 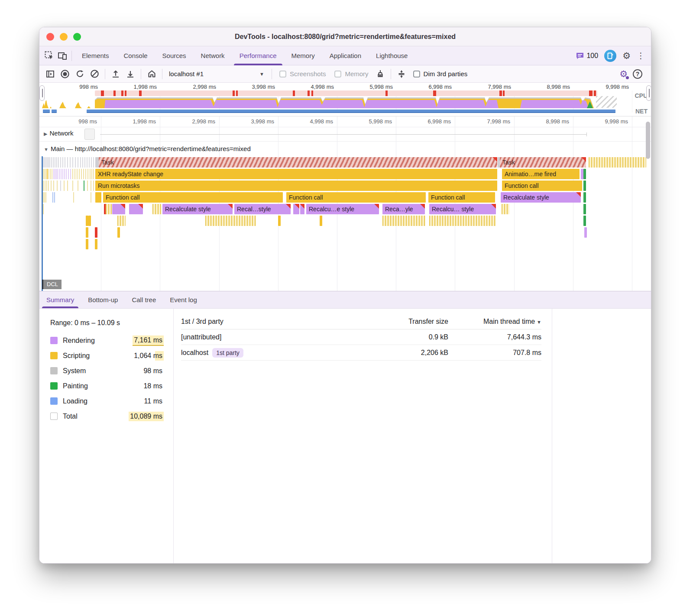 I want to click on capture-settings-gear-icon: ⚙, so click(x=624, y=74).